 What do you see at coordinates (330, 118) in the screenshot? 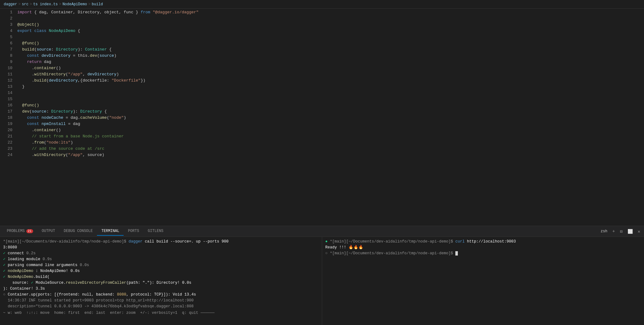
I see `code-line-18: const nodeCache = dag.cacheVolume("node"…` at bounding box center [330, 118].